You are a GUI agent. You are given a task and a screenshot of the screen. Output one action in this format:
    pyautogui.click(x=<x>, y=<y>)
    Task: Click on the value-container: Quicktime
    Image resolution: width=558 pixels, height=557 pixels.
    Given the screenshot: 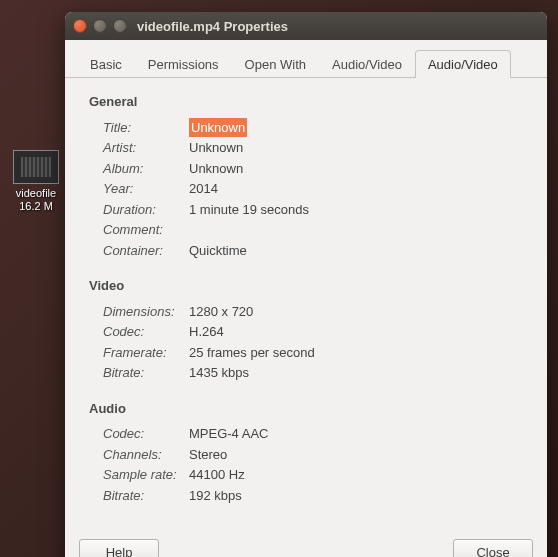 What is the action you would take?
    pyautogui.click(x=218, y=251)
    